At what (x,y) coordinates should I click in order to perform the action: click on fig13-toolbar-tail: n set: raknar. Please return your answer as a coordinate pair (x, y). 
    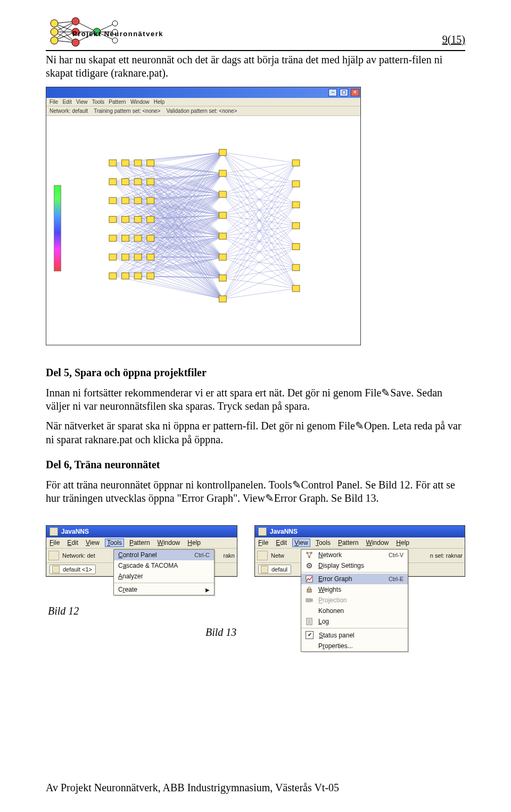
    Looking at the image, I should click on (446, 556).